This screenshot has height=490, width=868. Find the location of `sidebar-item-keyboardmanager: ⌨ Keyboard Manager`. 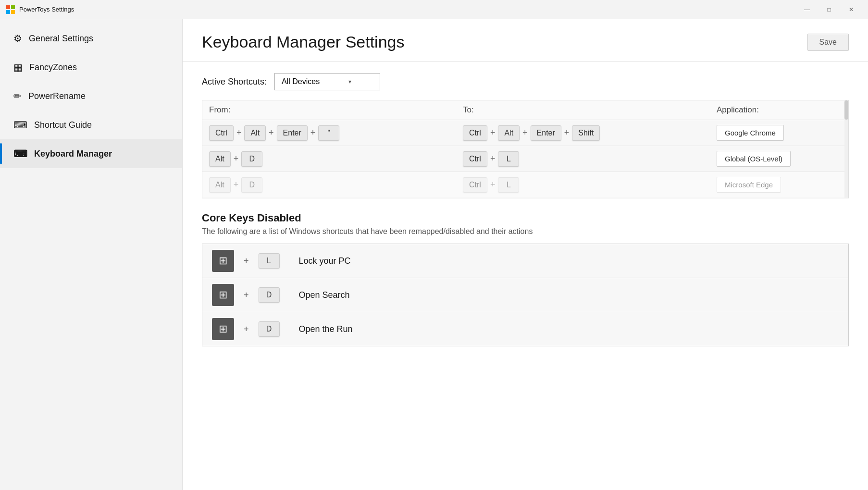

sidebar-item-keyboardmanager: ⌨ Keyboard Manager is located at coordinates (91, 154).